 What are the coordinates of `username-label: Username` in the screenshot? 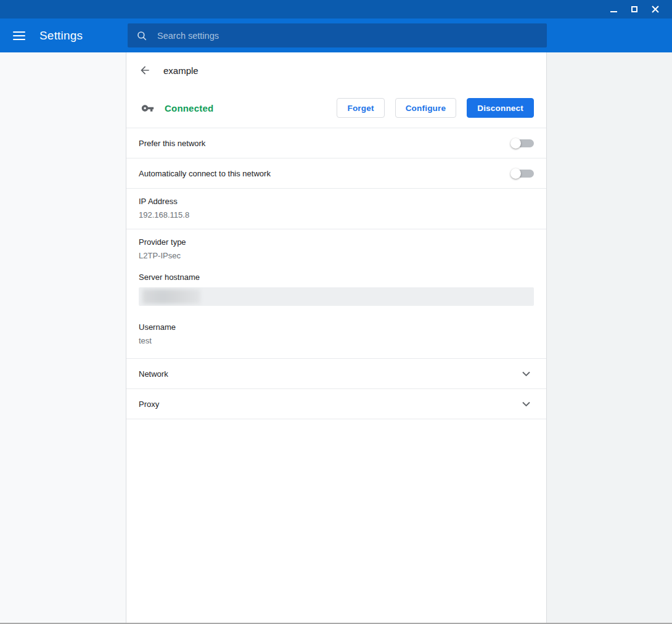 It's located at (337, 327).